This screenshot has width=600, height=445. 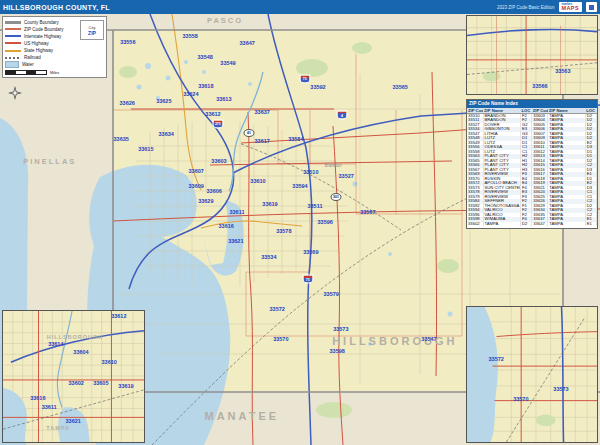 What do you see at coordinates (532, 170) in the screenshot?
I see `zip-table-body: 33510BRANDONF233603TAMPAD233511BRANDONF2…` at bounding box center [532, 170].